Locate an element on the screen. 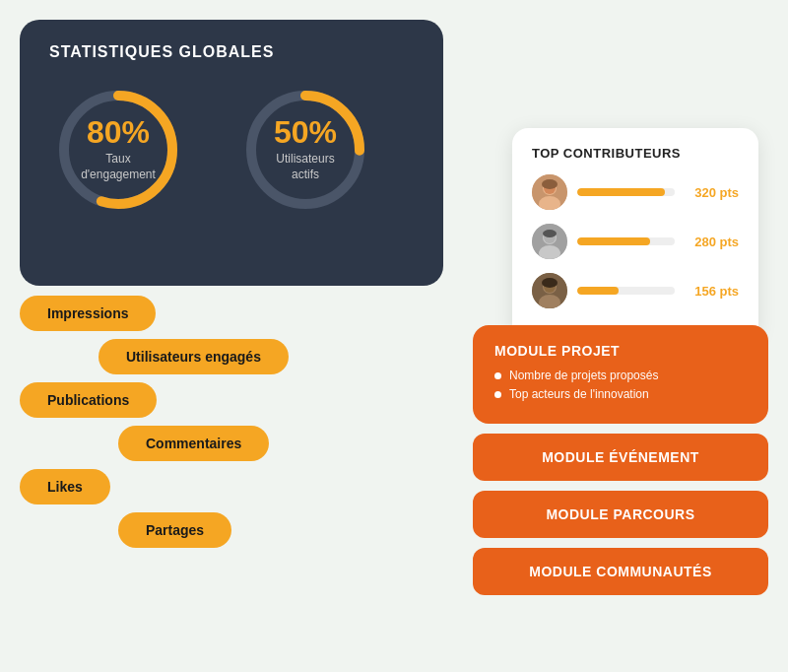 This screenshot has height=672, width=788. pill-row: Publications is located at coordinates (192, 404).